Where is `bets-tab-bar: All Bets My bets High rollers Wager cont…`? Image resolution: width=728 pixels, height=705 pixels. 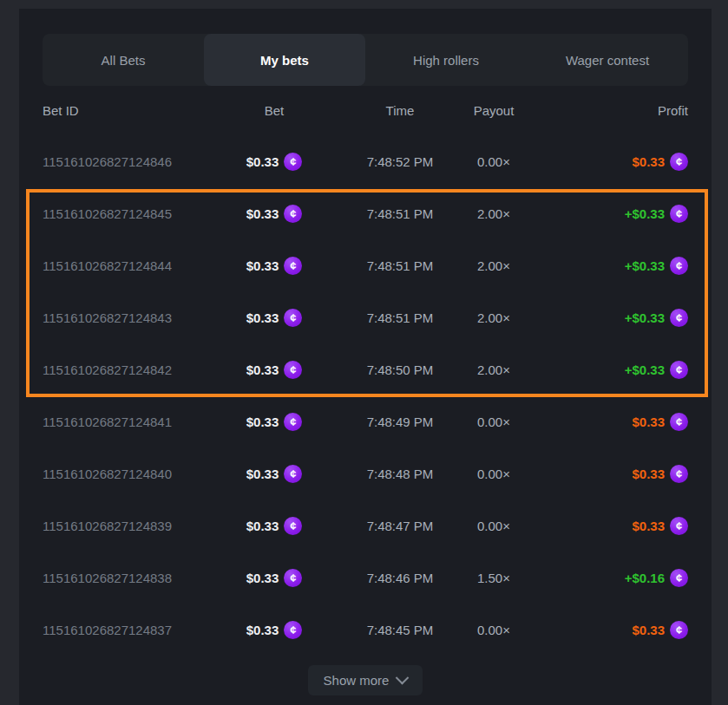 bets-tab-bar: All Bets My bets High rollers Wager cont… is located at coordinates (365, 60).